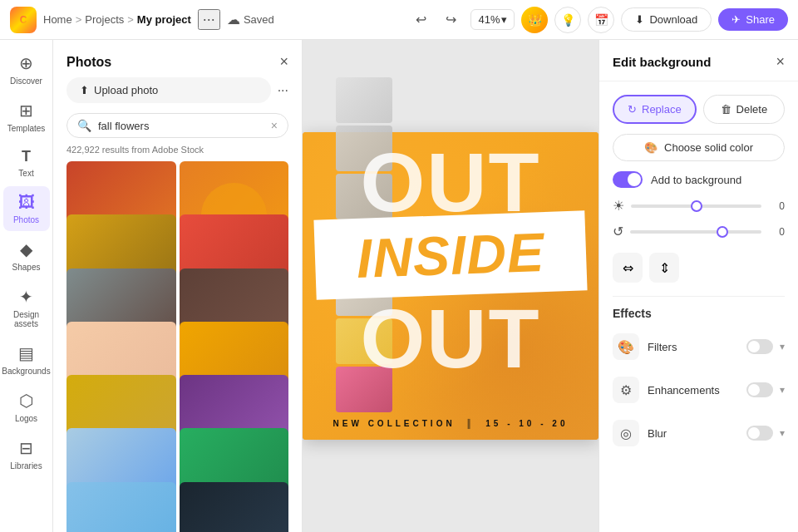 The width and height of the screenshot is (798, 532). I want to click on add-to-background-row: Add to background, so click(698, 180).